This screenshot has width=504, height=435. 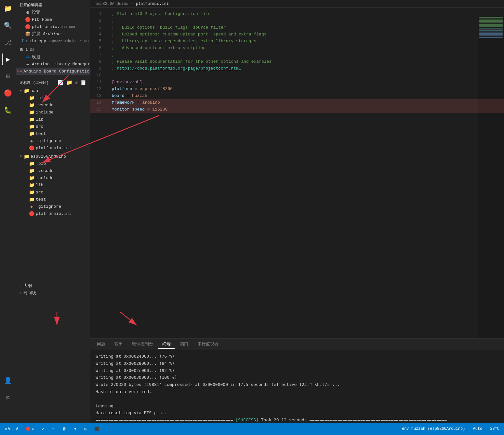 I want to click on activity-source-control: ⎇, so click(x=8, y=42).